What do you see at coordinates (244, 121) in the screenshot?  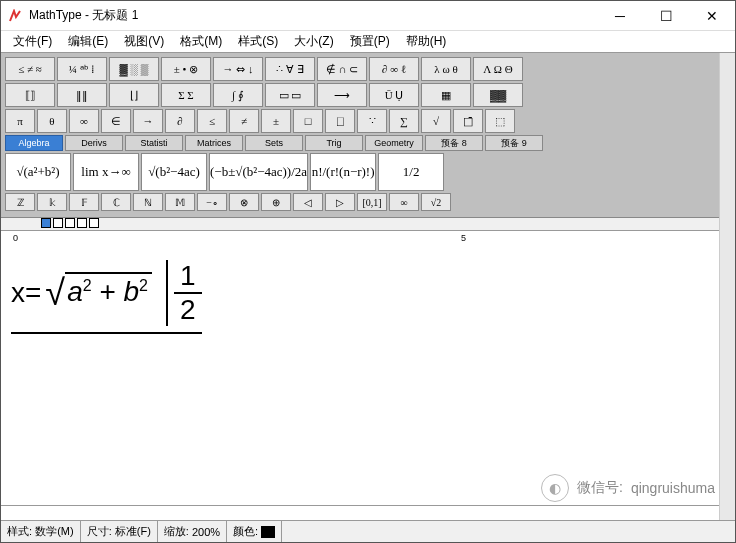 I see `symbol-button: ≠` at bounding box center [244, 121].